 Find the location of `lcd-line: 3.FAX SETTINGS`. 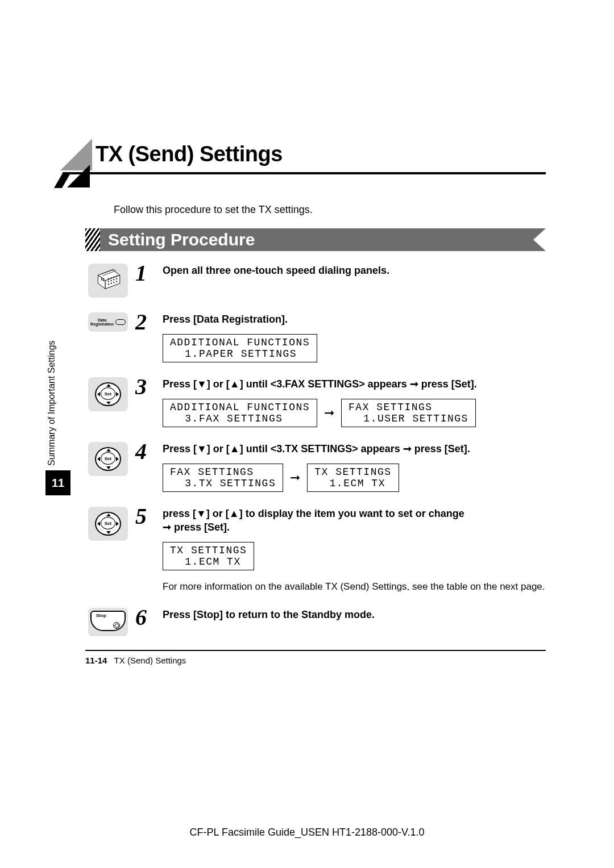

lcd-line: 3.FAX SETTINGS is located at coordinates (226, 419).